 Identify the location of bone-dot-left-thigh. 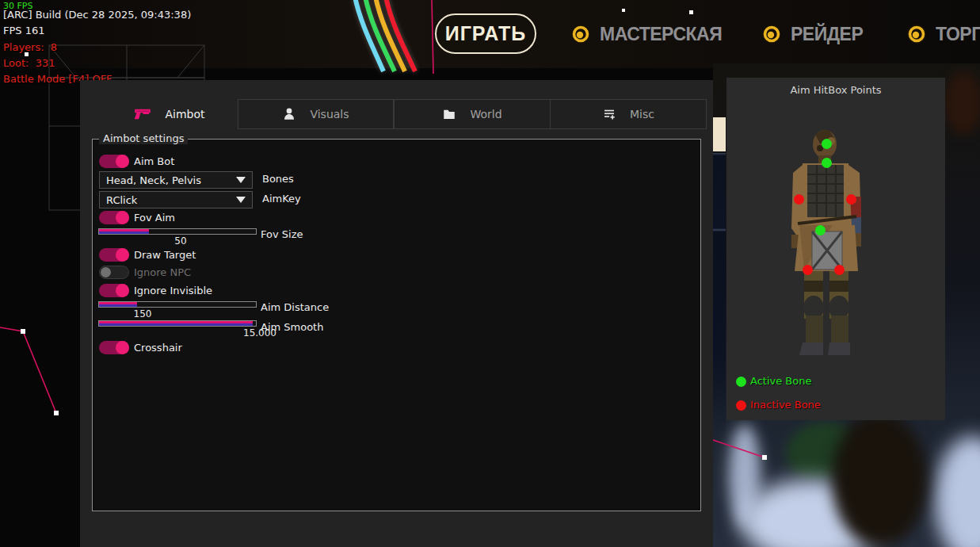
(808, 270).